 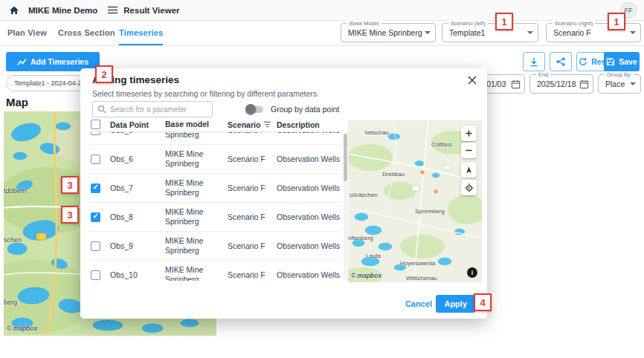 I want to click on close-button, so click(x=472, y=80).